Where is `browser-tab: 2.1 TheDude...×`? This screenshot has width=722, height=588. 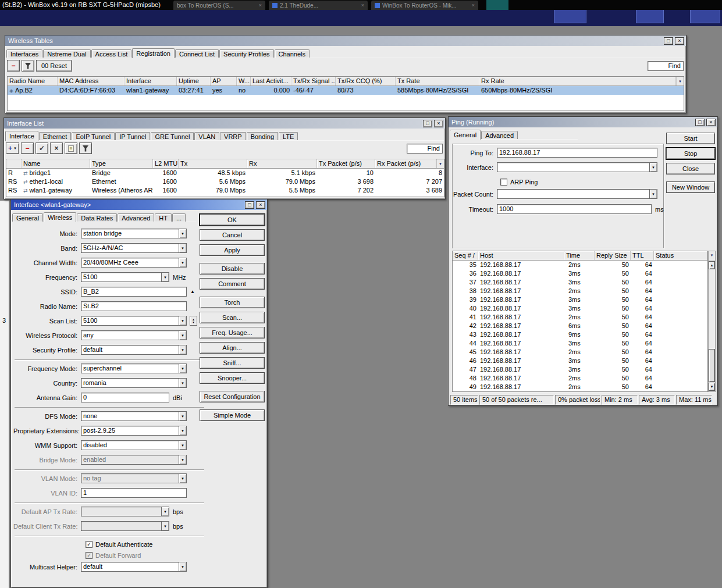 browser-tab: 2.1 TheDude...× is located at coordinates (318, 5).